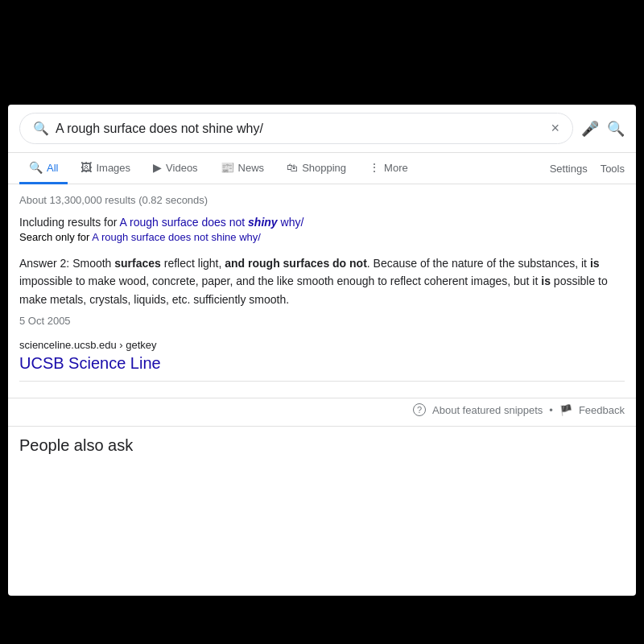 This screenshot has width=644, height=644. I want to click on search-only-prefix: Search only for, so click(56, 237).